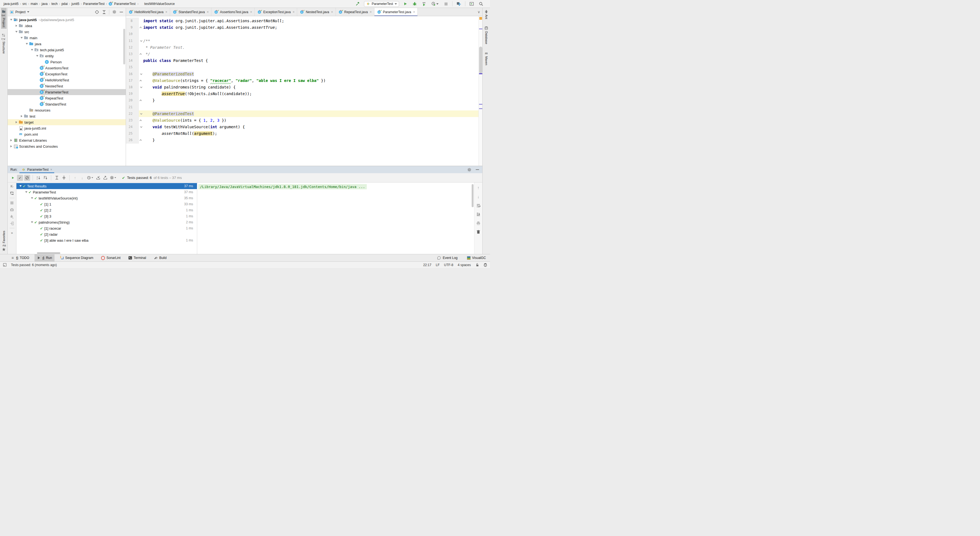  What do you see at coordinates (75, 4) in the screenshot?
I see `breadcrumb-item: junit5` at bounding box center [75, 4].